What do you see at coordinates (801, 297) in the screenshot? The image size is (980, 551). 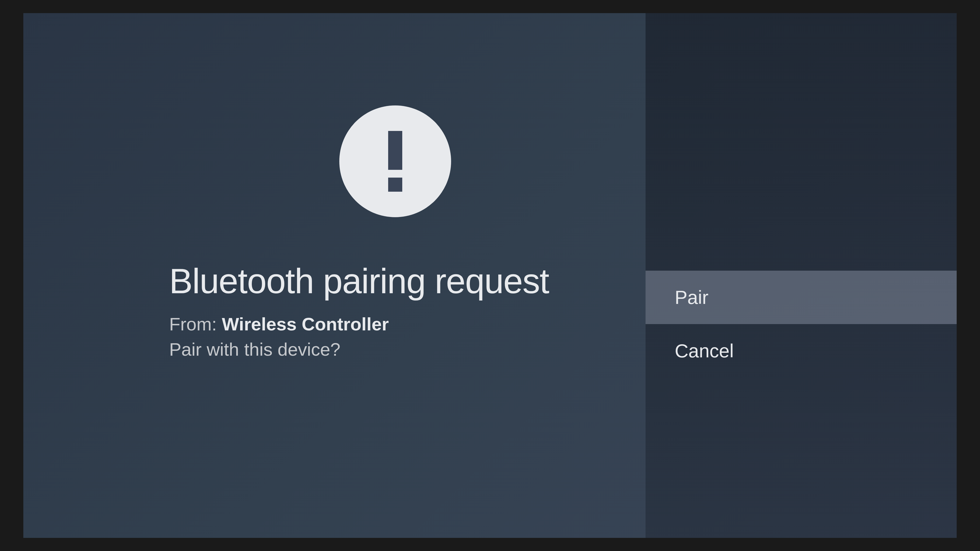 I see `pair-button: Pair` at bounding box center [801, 297].